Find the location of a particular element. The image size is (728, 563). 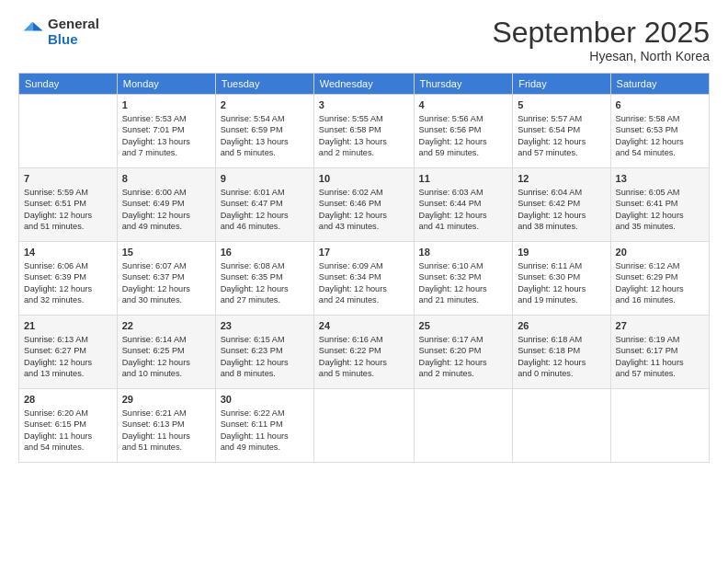

day-info: Sunrise: 6:17 AM Sunset: 6:20 PM Dayligh… is located at coordinates (463, 357).